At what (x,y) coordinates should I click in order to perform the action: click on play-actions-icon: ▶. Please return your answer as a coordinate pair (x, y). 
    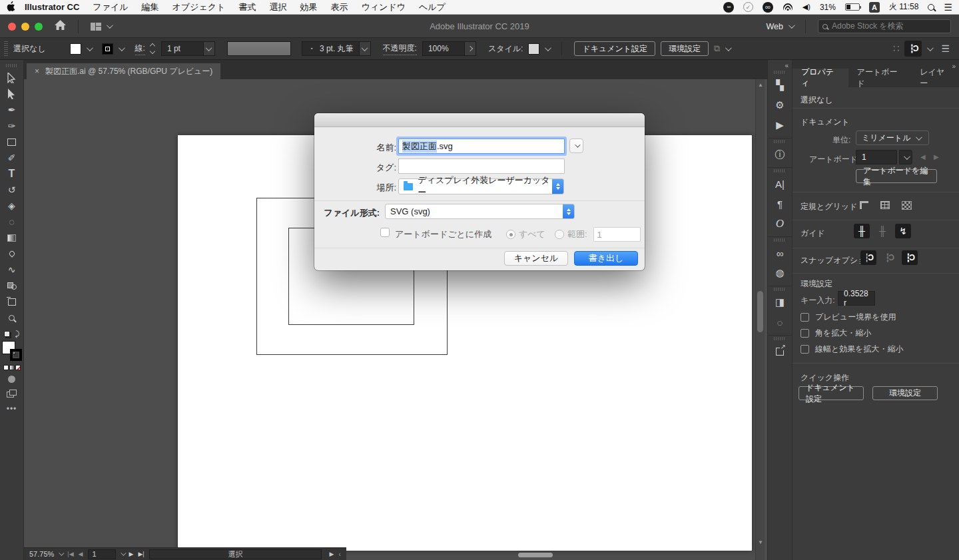
    Looking at the image, I should click on (780, 125).